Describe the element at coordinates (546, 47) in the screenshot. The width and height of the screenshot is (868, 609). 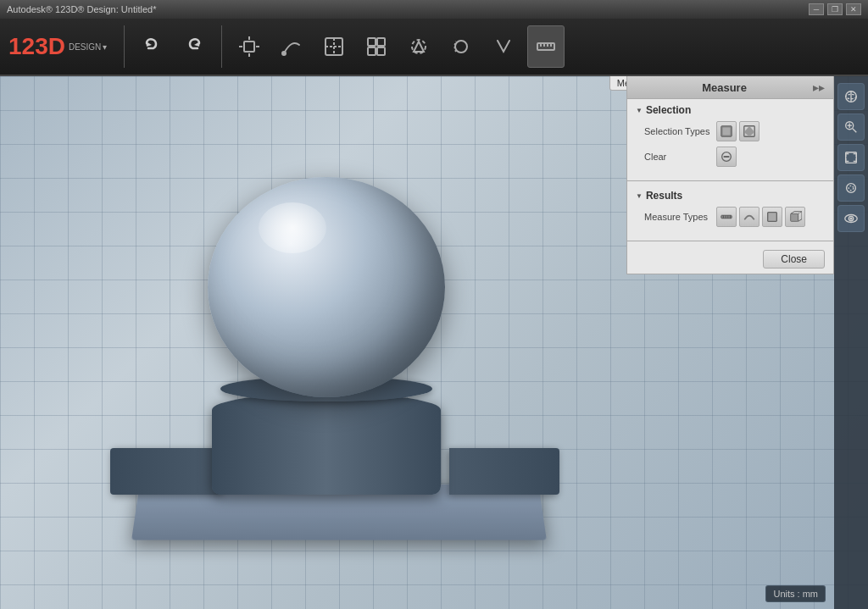
I see `measure-toolbar-button` at that location.